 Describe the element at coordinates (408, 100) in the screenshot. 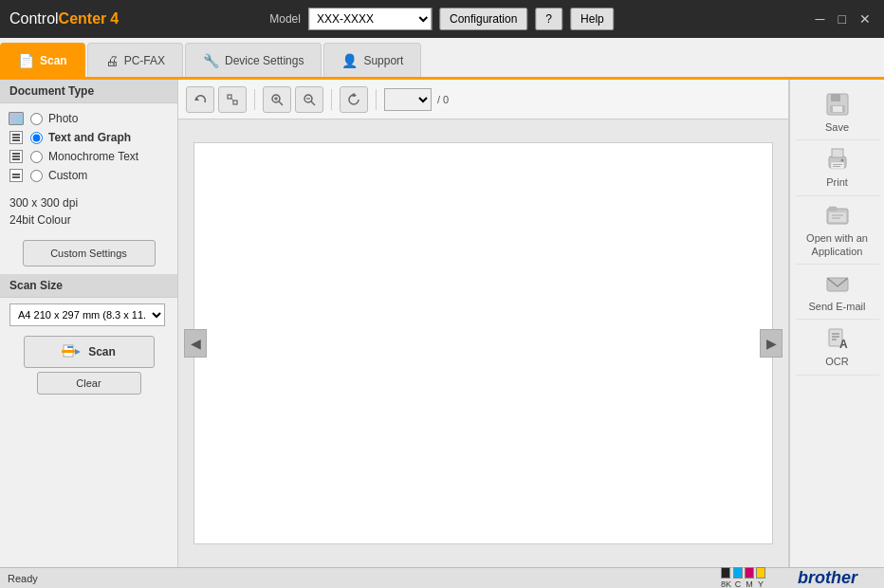

I see `page-select` at that location.